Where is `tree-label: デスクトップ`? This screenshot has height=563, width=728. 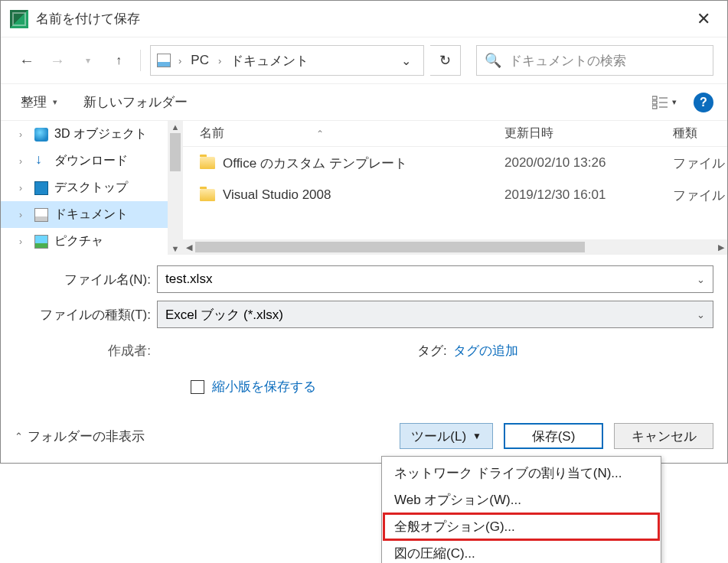
tree-label: デスクトップ is located at coordinates (91, 188).